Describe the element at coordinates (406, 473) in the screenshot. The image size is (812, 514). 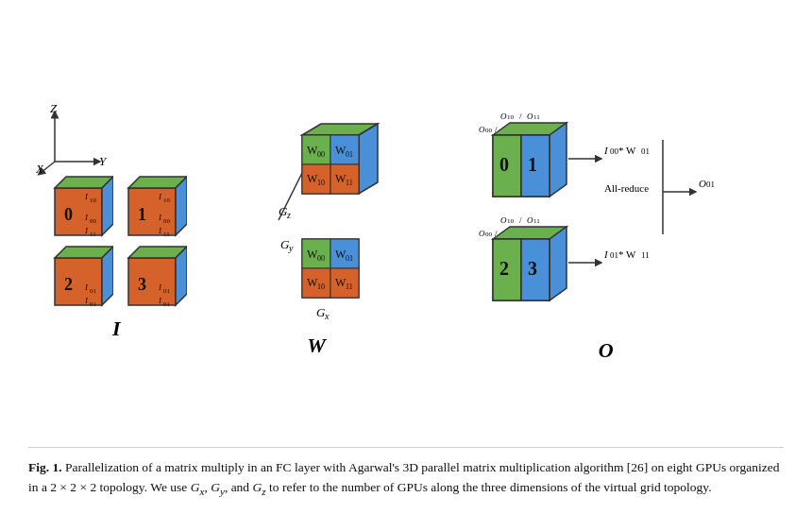
I see `caption-area: Fig. 1. Parallelization of a matrix mult…` at that location.